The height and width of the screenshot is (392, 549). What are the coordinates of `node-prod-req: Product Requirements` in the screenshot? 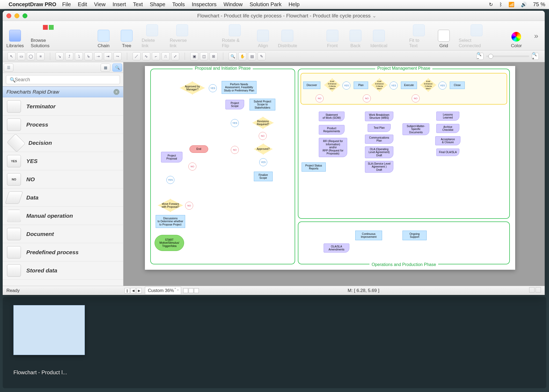 It's located at (332, 130).